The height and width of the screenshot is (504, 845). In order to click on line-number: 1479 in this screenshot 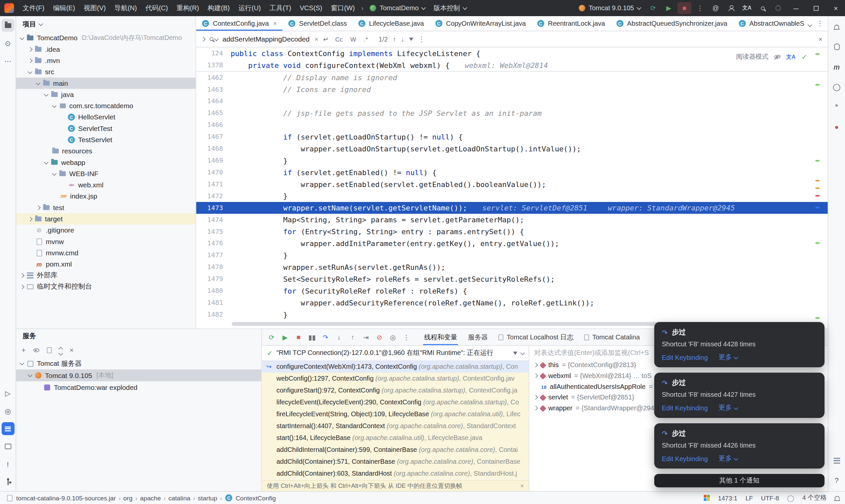, I will do `click(213, 279)`.